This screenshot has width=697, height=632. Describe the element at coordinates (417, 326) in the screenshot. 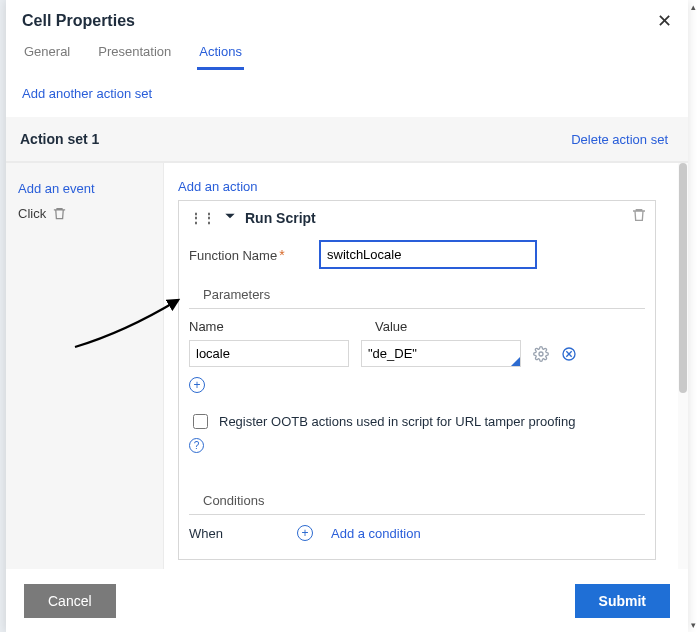

I see `param-table-header: Name Value` at that location.